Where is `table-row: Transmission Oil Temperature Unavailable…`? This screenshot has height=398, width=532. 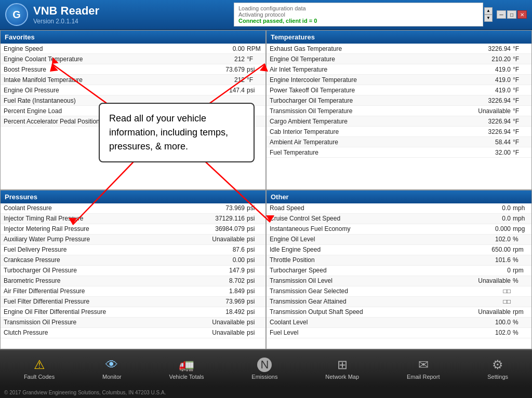 table-row: Transmission Oil Temperature Unavailable… is located at coordinates (399, 111).